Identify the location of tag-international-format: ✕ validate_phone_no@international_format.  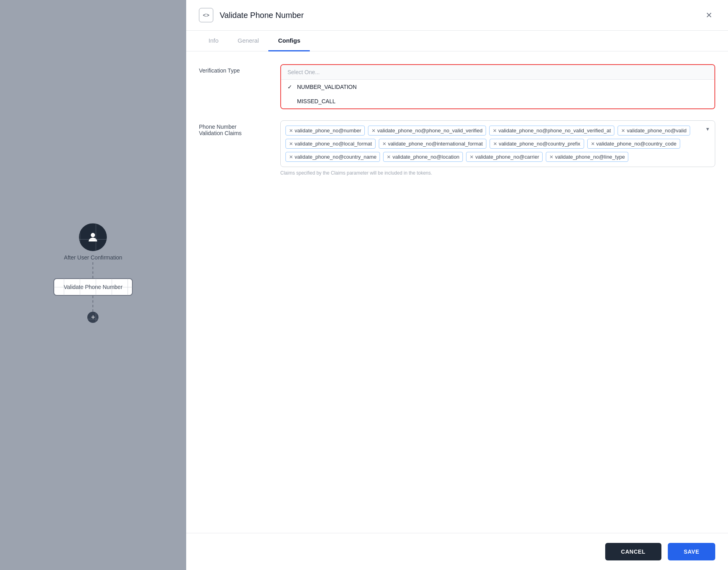
(433, 143).